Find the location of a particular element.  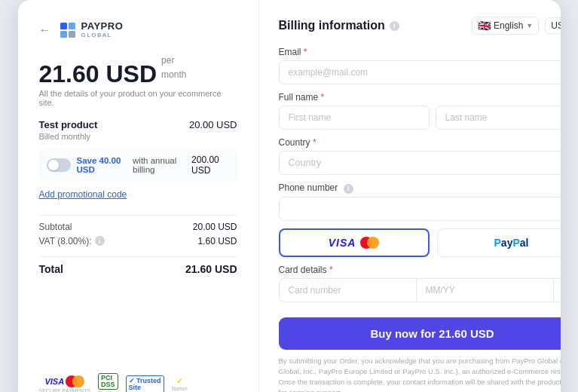

email-group: Email * is located at coordinates (420, 66).